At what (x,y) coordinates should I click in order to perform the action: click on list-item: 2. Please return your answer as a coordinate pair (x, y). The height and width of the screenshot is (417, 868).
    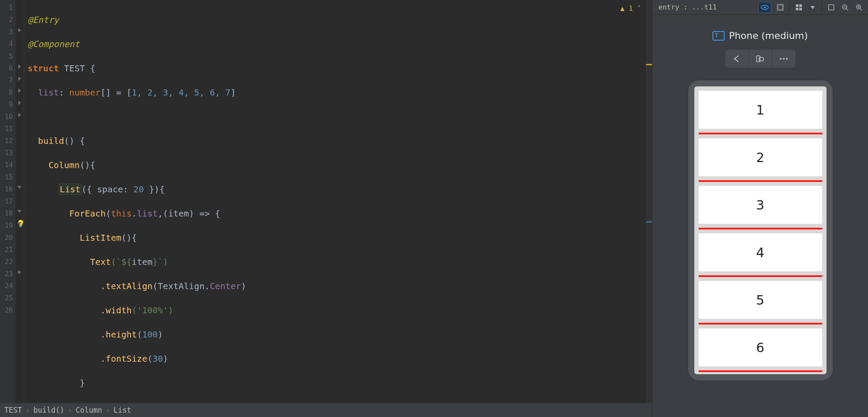
    Looking at the image, I should click on (760, 157).